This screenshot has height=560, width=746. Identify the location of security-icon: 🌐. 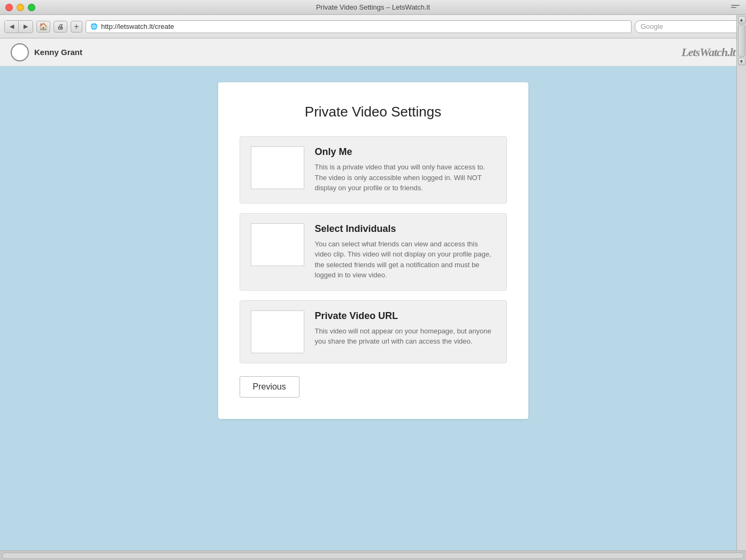
(94, 27).